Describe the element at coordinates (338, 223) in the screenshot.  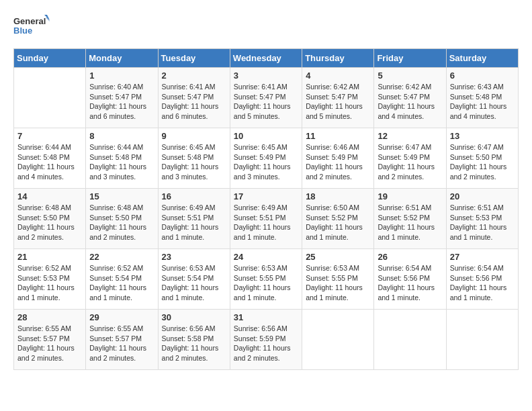
I see `day-info: Sunrise: 6:50 AMSunset: 5:52 PMDaylight:…` at that location.